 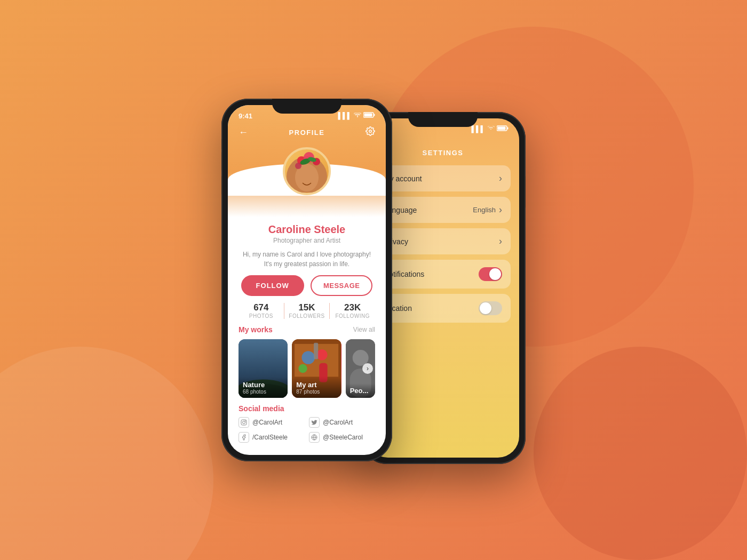 What do you see at coordinates (361, 390) in the screenshot?
I see `people-overlay: Peo...` at bounding box center [361, 390].